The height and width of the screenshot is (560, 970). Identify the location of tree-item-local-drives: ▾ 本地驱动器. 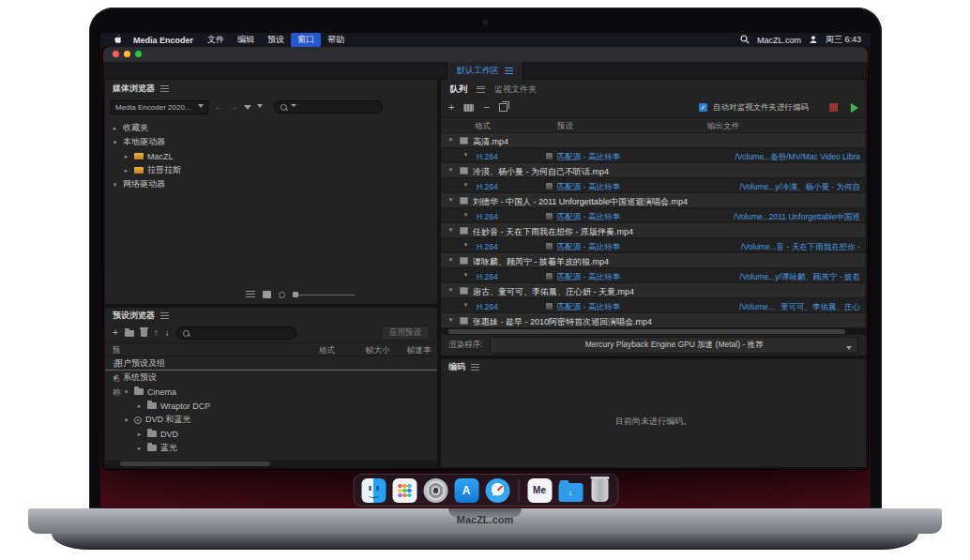
(271, 143).